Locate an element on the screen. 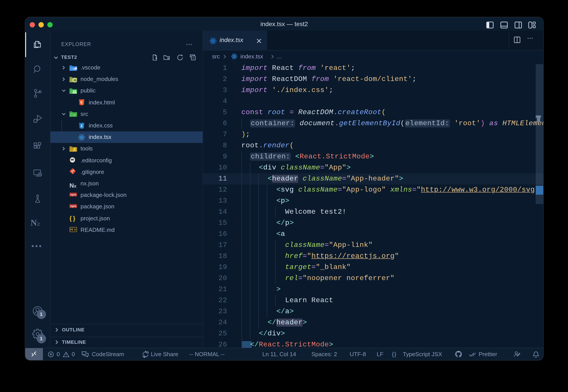 Image resolution: width=568 pixels, height=392 pixels. svg-text: 5 is located at coordinates (81, 103).